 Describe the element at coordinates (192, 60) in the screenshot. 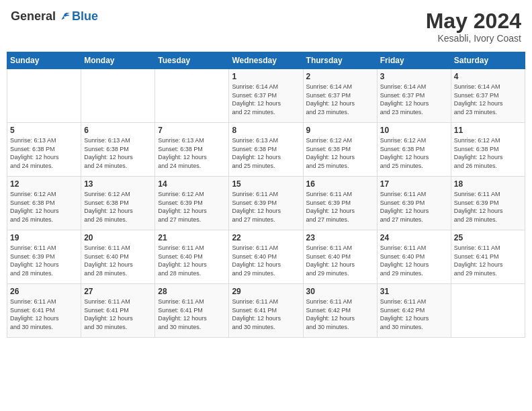

I see `weekday-header-tuesday: Tuesday` at that location.